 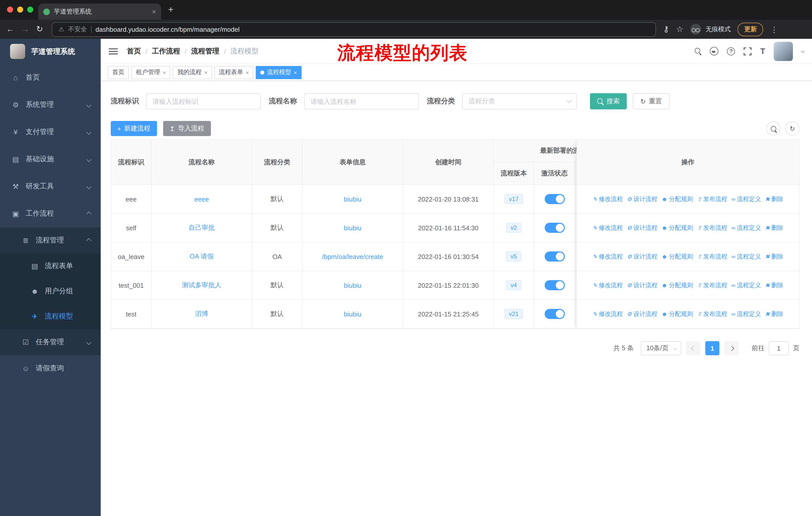 What do you see at coordinates (171, 9) in the screenshot?
I see `new-tab-button: +` at bounding box center [171, 9].